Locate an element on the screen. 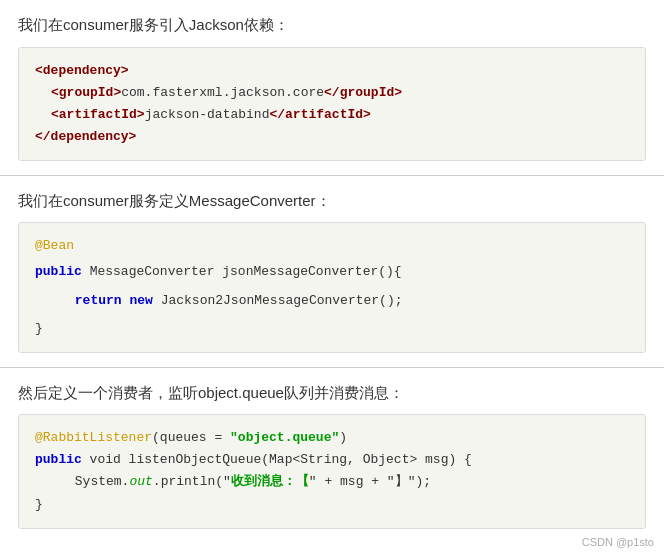 This screenshot has height=552, width=664. section2-title: 我们在consumer服务定义MessageConverter： is located at coordinates (332, 202).